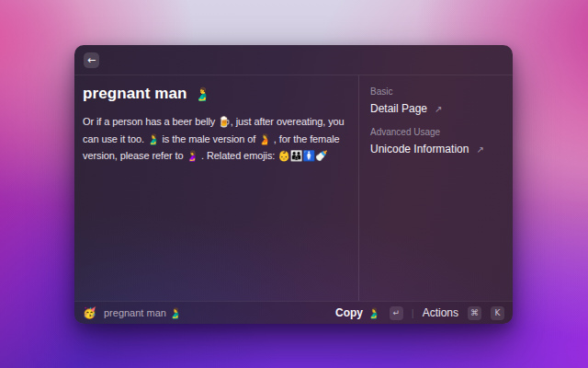 This screenshot has height=368, width=588. Describe the element at coordinates (397, 313) in the screenshot. I see `return-key-badge: ↵` at that location.